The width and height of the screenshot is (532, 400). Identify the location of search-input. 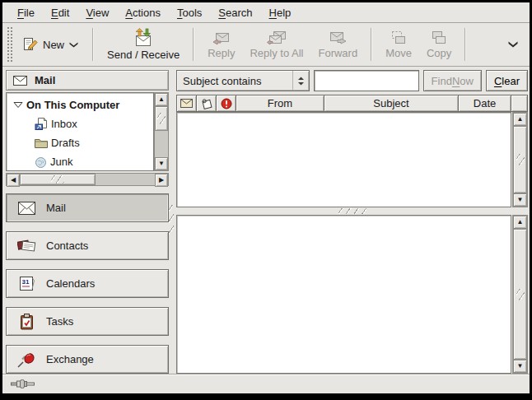
(366, 81).